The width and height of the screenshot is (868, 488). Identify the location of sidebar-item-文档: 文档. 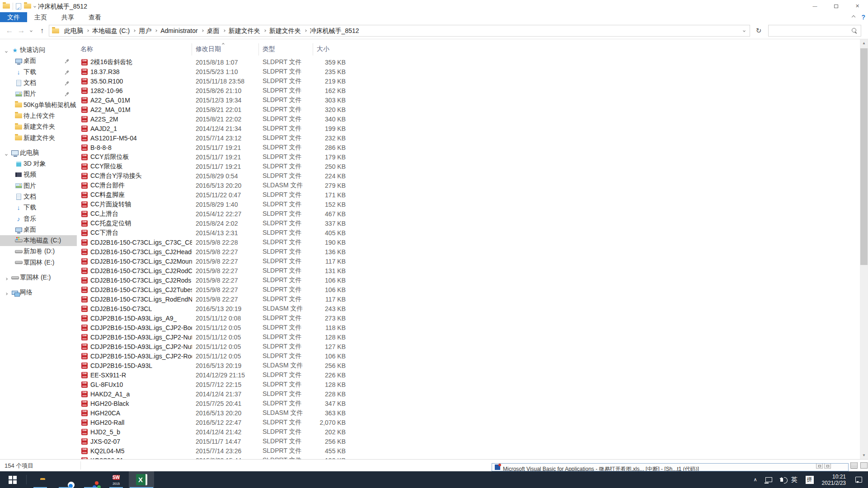
(38, 197).